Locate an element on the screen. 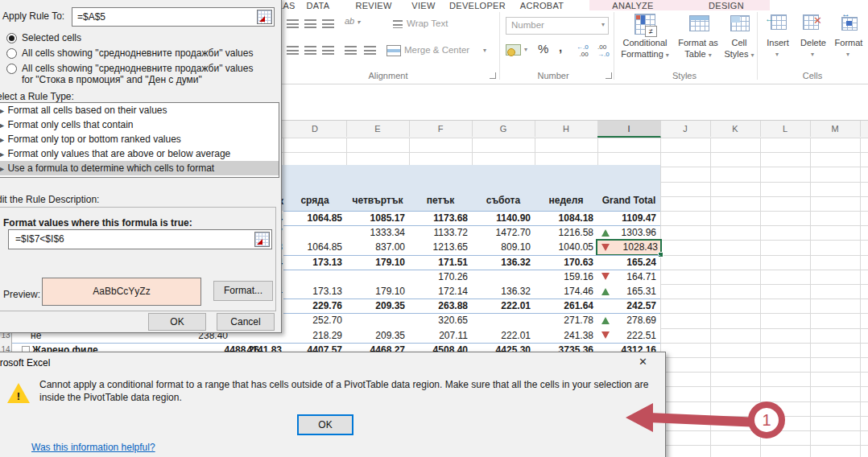  cell: 170.63 is located at coordinates (564, 262).